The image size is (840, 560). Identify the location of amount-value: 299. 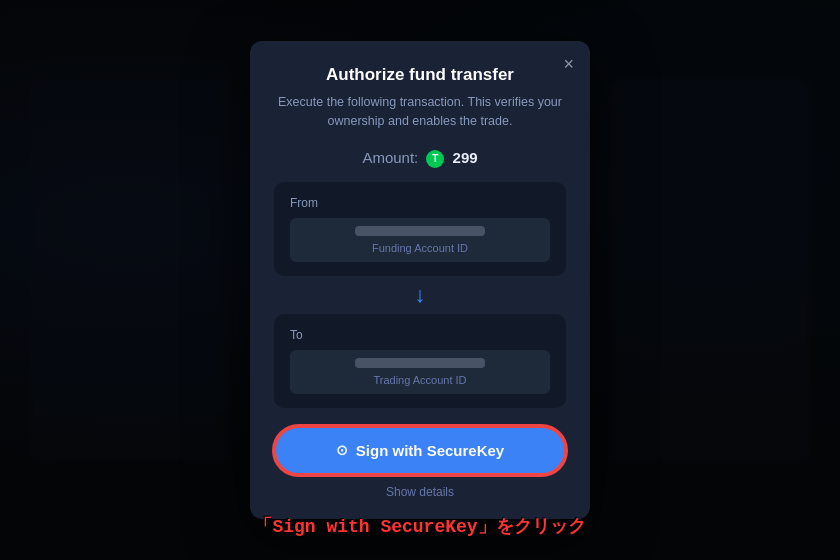
(466, 158).